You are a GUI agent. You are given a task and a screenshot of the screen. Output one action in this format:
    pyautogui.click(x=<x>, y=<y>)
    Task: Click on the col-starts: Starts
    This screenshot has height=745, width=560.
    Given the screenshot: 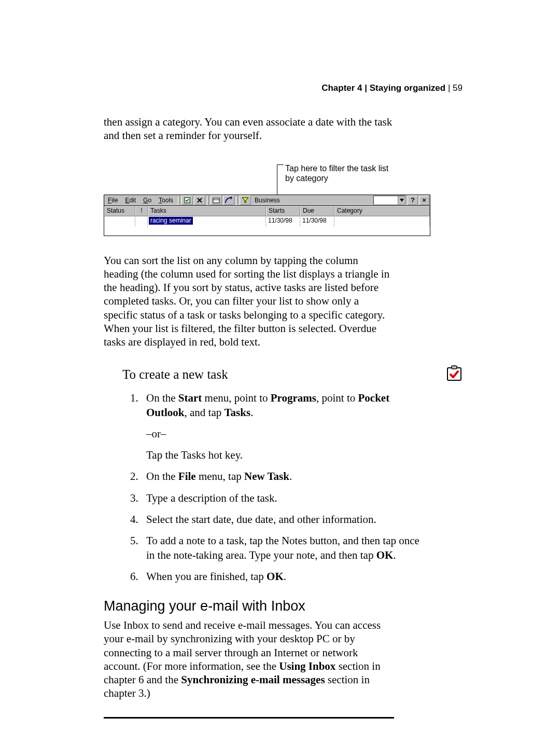 What is the action you would take?
    pyautogui.click(x=283, y=211)
    